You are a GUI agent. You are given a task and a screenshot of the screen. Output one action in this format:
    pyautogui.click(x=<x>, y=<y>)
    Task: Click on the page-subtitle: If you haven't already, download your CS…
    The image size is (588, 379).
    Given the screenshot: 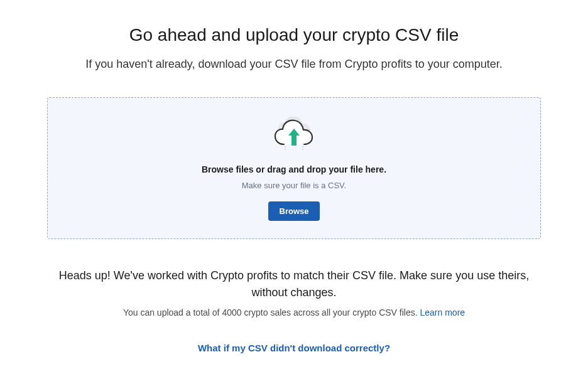 What is the action you would take?
    pyautogui.click(x=294, y=64)
    